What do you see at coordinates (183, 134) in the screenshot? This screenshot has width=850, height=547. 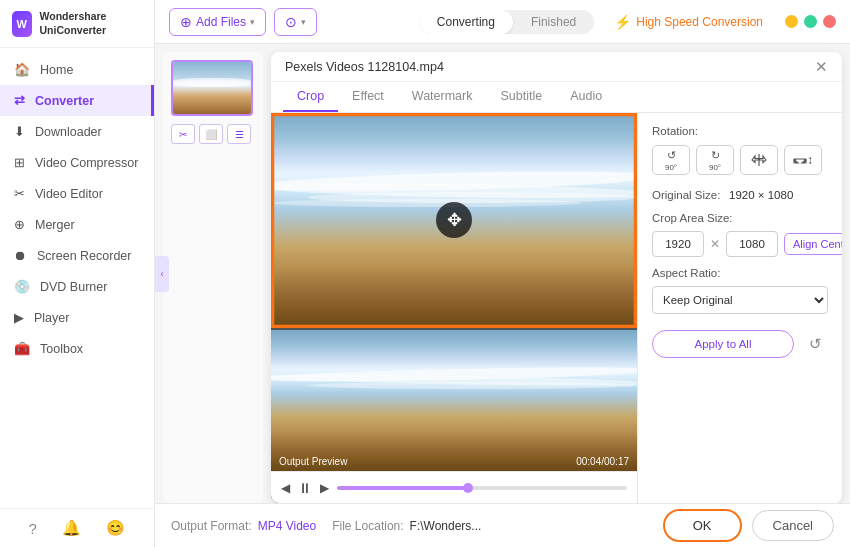 I see `cut-icon-btn: ✂` at bounding box center [183, 134].